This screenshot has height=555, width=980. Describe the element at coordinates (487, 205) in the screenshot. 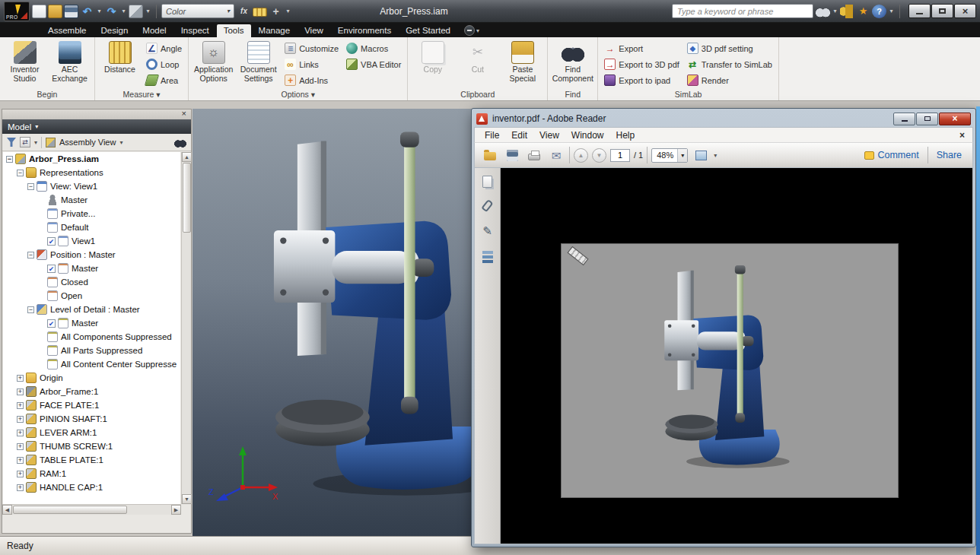

I see `attachments-icon` at that location.